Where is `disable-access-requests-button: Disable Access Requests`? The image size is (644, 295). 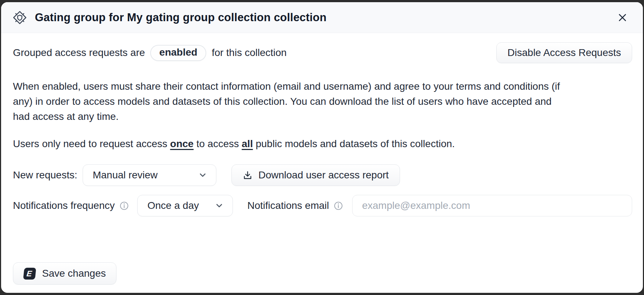 disable-access-requests-button: Disable Access Requests is located at coordinates (564, 53).